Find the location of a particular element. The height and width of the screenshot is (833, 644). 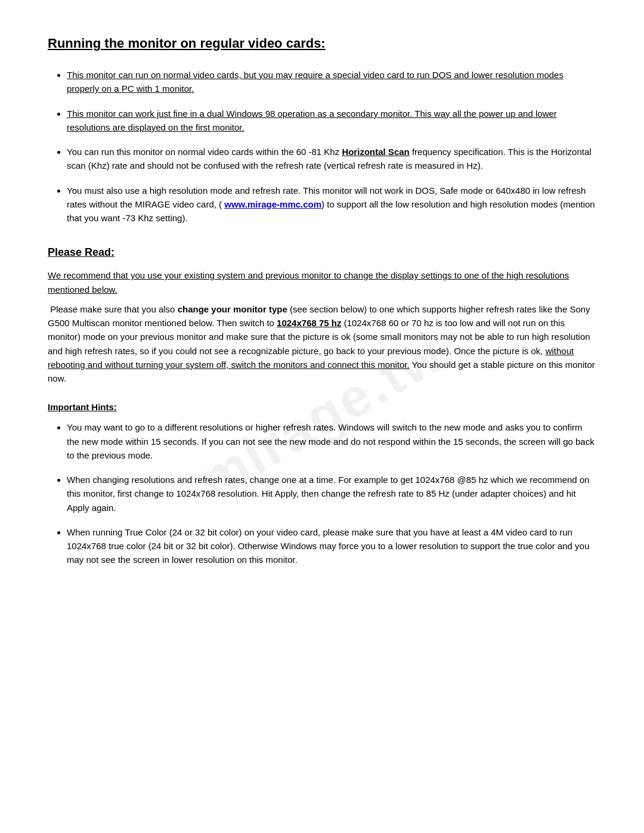

list-item: This monitor can run on normal video car… is located at coordinates (332, 82).